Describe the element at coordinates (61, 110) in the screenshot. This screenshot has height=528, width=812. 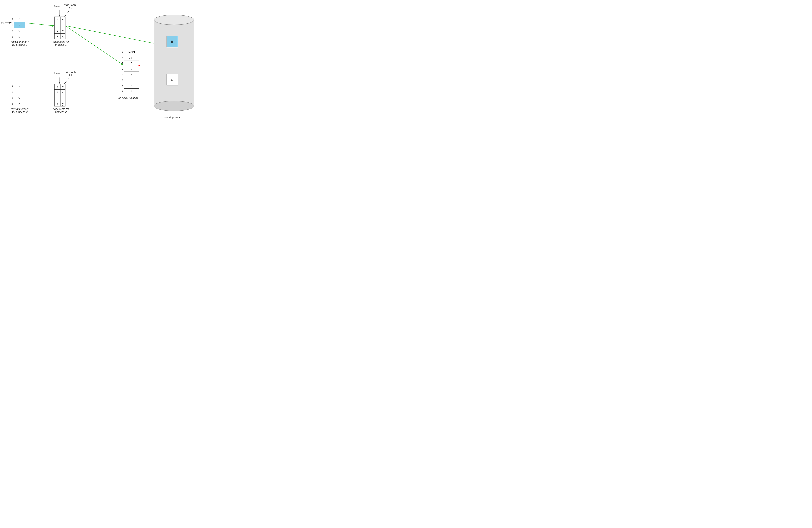
I see `page-table-2-label: page table forprocess 2` at that location.